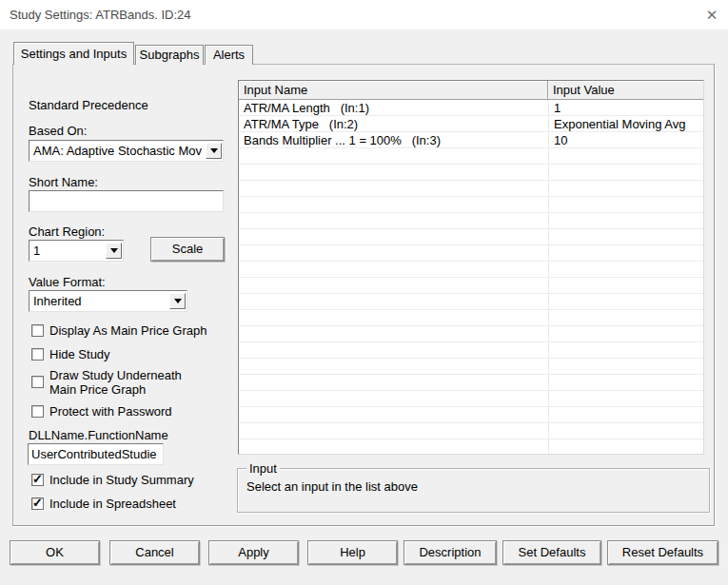  Describe the element at coordinates (74, 53) in the screenshot. I see `tab-settings-and-inputs: Settings and Inputs` at that location.